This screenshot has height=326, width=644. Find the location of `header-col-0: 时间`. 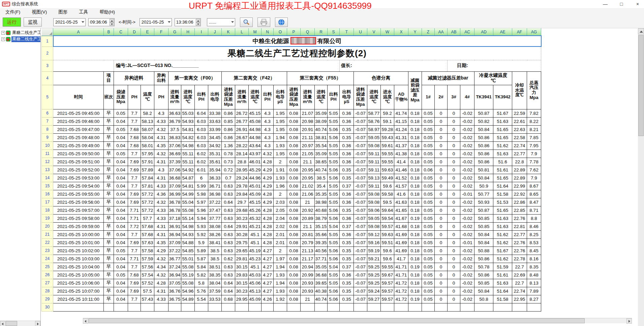

header-col-0: 时间 is located at coordinates (79, 97).